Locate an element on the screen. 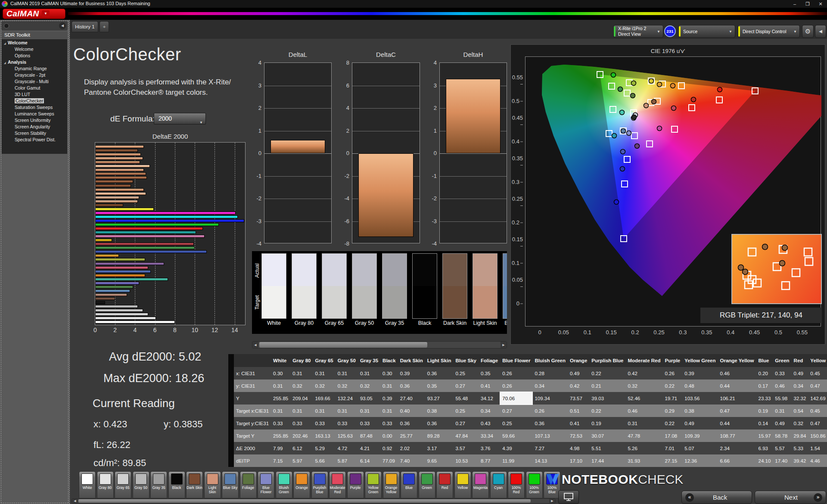 Image resolution: width=827 pixels, height=504 pixels. sidebar-item-grayscale-multi: Grayscale - Multi is located at coordinates (34, 82).